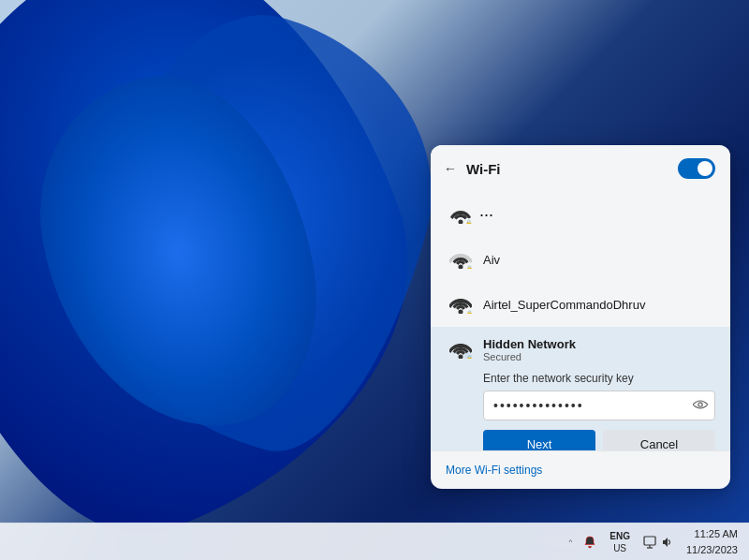 Image resolution: width=749 pixels, height=560 pixels. What do you see at coordinates (580, 167) in the screenshot?
I see `wifi-panel-header: ← Wi-Fi` at bounding box center [580, 167].